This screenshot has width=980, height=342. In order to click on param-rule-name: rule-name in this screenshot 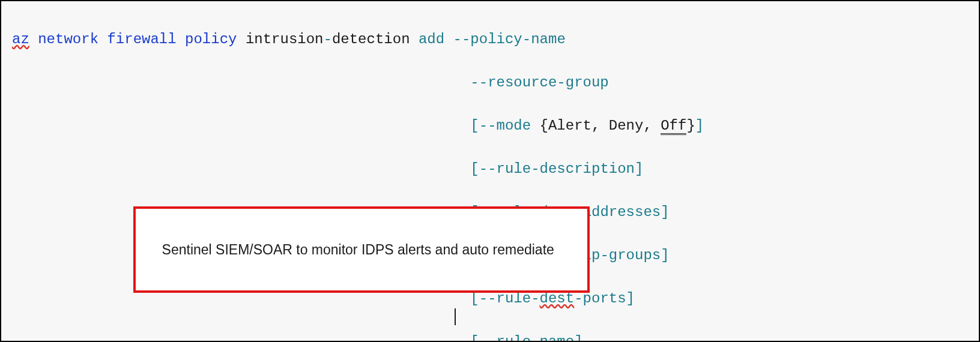, I will do `click(536, 338)`.